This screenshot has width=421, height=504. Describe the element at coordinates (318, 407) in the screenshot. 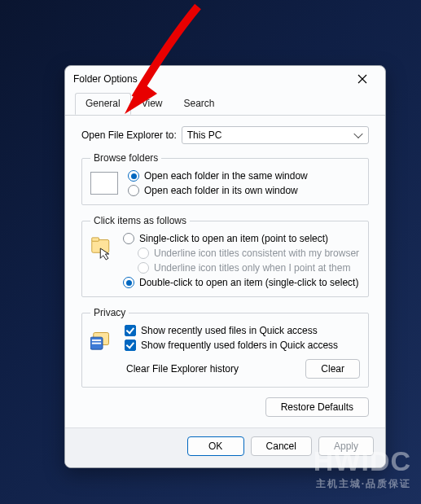

I see `restore-defaults-button: Restore Defaults` at that location.